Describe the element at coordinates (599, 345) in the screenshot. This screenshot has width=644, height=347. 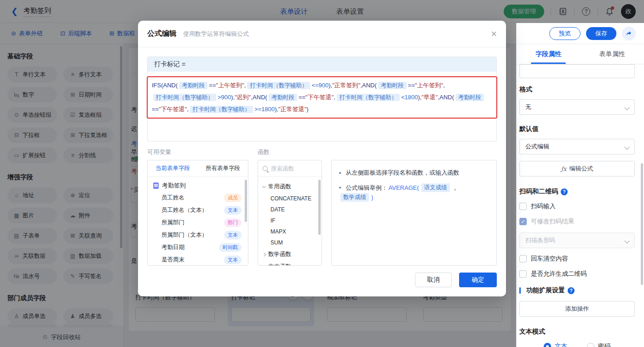
I see `text-mode-radio: 密码` at that location.